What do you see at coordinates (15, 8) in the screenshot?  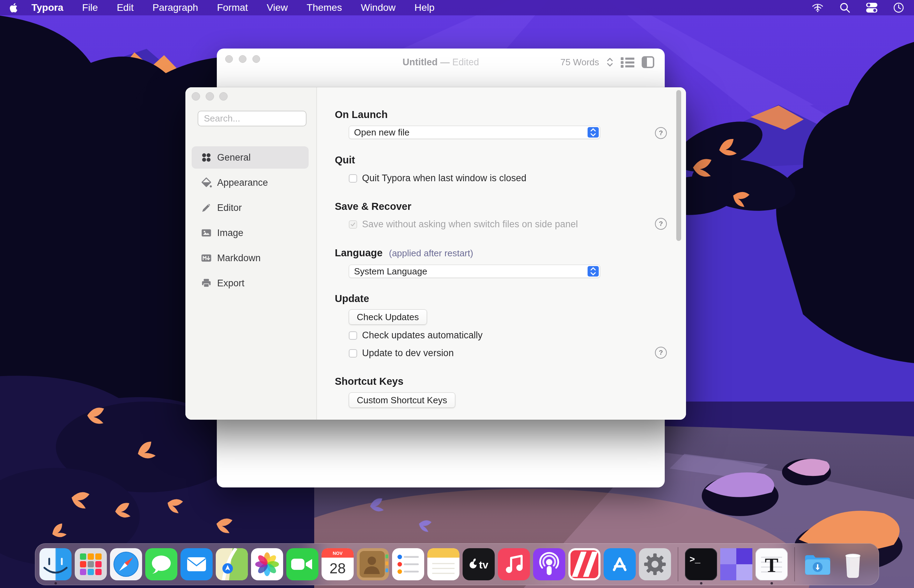 I see `apple-menu-icon` at bounding box center [15, 8].